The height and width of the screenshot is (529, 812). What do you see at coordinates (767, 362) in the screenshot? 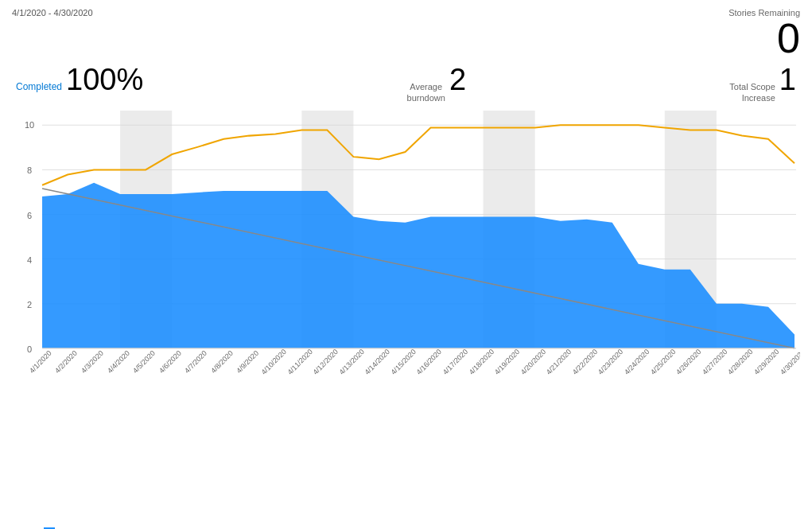
I see `svg-text: 4/29/2020` at bounding box center [767, 362].